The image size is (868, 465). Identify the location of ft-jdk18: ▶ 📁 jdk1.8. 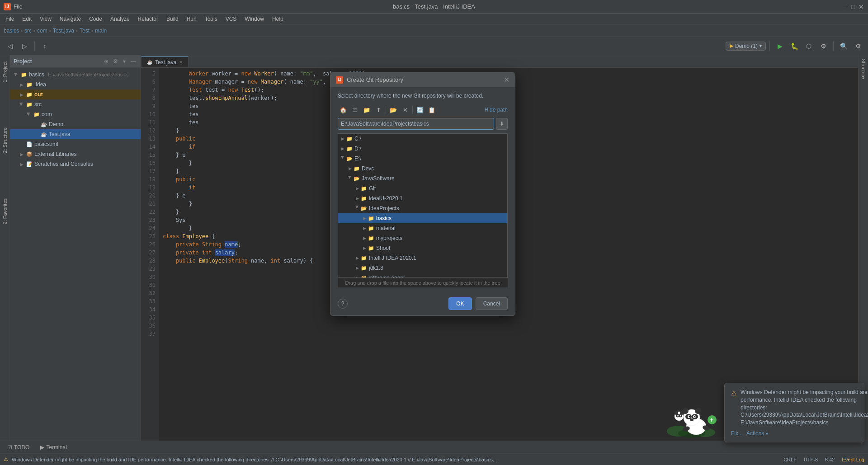
(423, 268).